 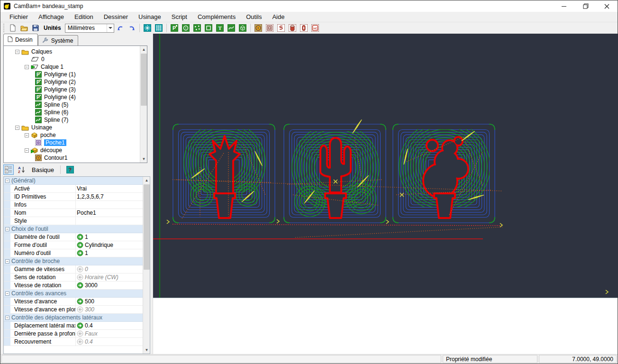 I want to click on save-button, so click(x=36, y=28).